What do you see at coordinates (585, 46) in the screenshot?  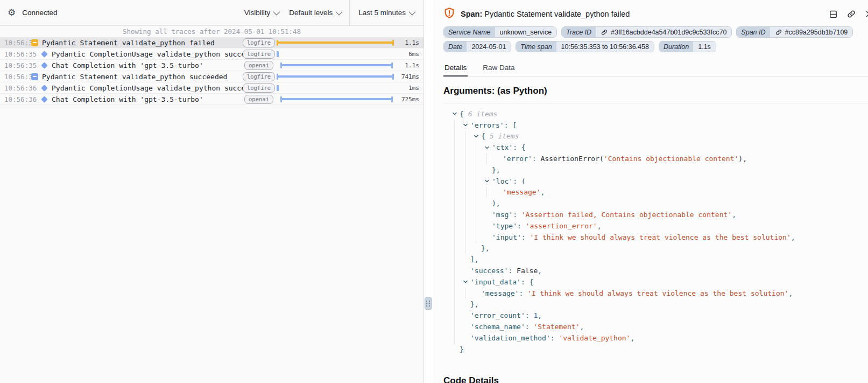 I see `metadata-pill: Time span10:56:35.353 to 10:56:36.458` at bounding box center [585, 46].